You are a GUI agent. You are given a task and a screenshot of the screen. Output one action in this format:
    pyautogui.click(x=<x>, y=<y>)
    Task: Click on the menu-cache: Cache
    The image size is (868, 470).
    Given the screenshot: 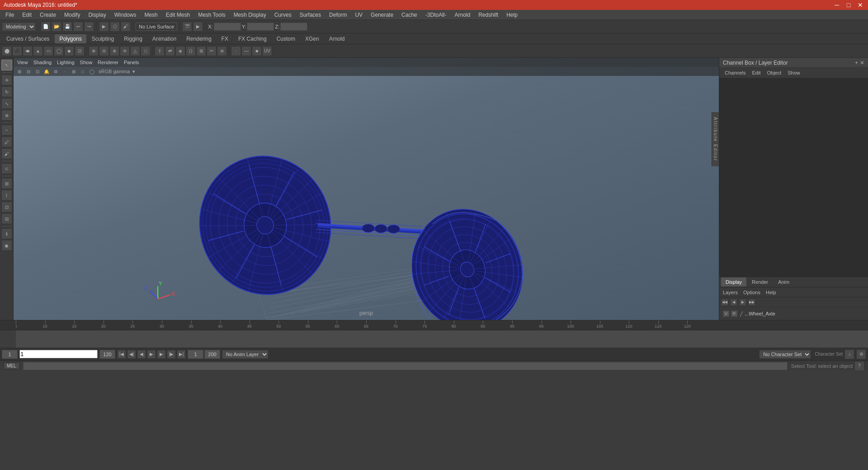 What is the action you would take?
    pyautogui.click(x=410, y=15)
    